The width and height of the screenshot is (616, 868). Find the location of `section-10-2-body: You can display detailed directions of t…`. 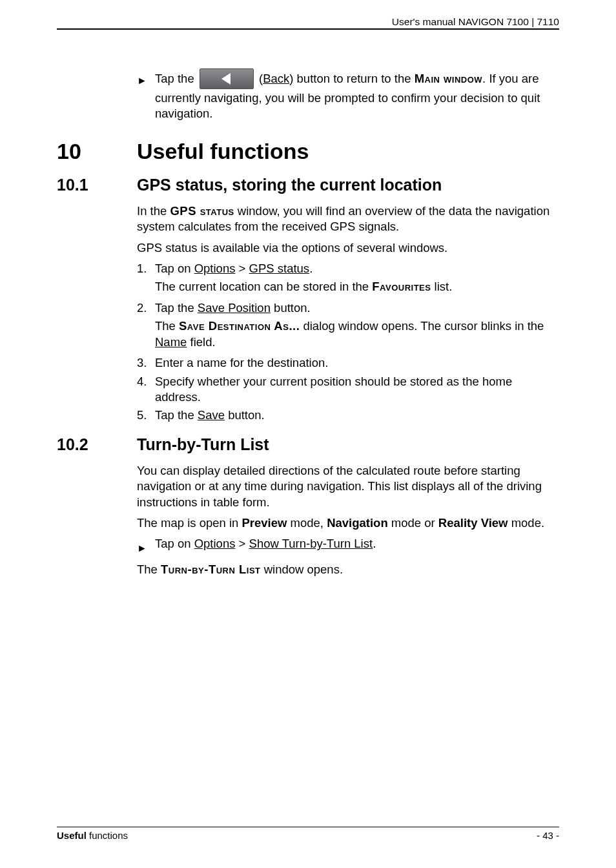

section-10-2-body: You can display detailed directions of t… is located at coordinates (348, 521).